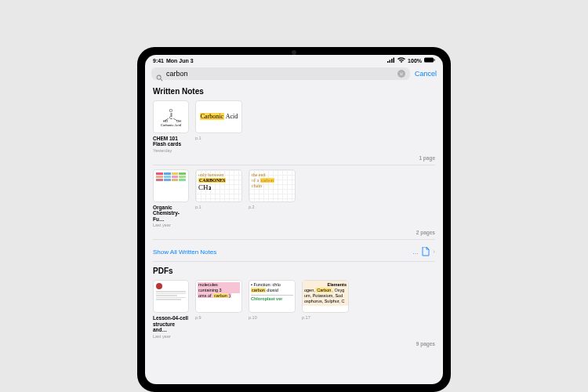  I want to click on result-row: Organic Chemistry- Fu… Last year only be…, so click(294, 198).